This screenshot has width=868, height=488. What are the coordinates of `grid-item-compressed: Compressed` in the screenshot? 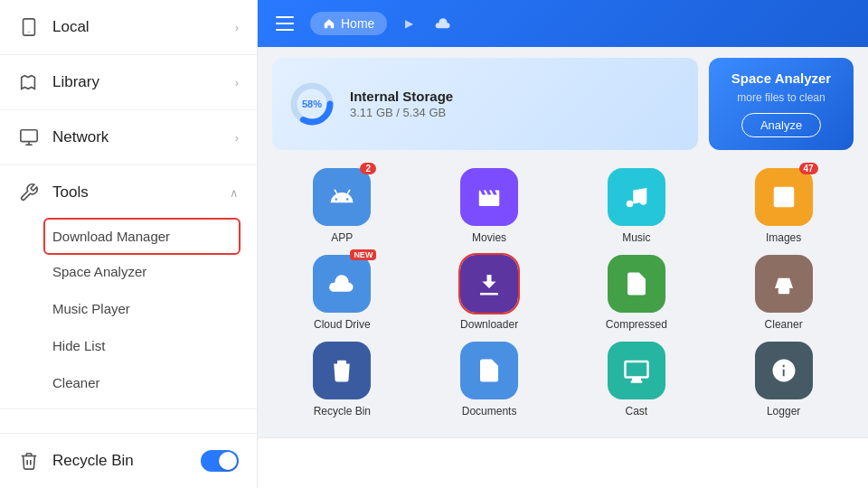 It's located at (637, 293).